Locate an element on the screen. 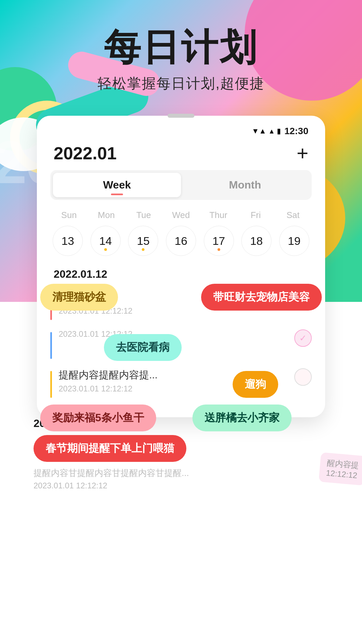 Image resolution: width=362 pixels, height=644 pixels. section2-tasks: 春节期间提醒下单上门喂猫 提醒内容甘提醒内容甘提醒内容甘提醒... 2023.0… is located at coordinates (181, 463).